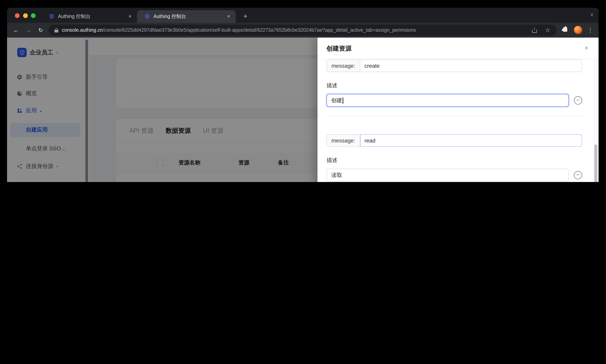  What do you see at coordinates (596, 121) in the screenshot?
I see `drawer-scrollbar-track` at bounding box center [596, 121].